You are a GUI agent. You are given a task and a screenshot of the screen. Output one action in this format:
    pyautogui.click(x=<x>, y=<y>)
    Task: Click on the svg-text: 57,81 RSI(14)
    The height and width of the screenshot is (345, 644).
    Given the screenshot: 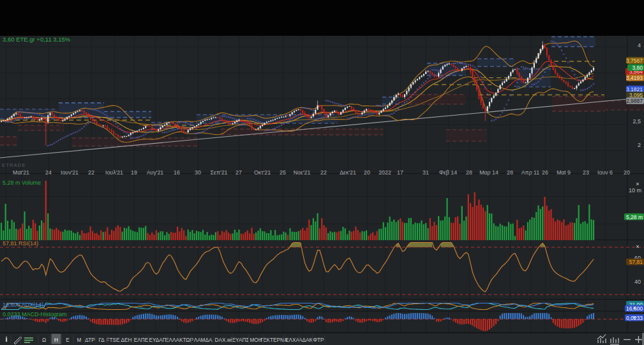 What is the action you would take?
    pyautogui.click(x=20, y=243)
    